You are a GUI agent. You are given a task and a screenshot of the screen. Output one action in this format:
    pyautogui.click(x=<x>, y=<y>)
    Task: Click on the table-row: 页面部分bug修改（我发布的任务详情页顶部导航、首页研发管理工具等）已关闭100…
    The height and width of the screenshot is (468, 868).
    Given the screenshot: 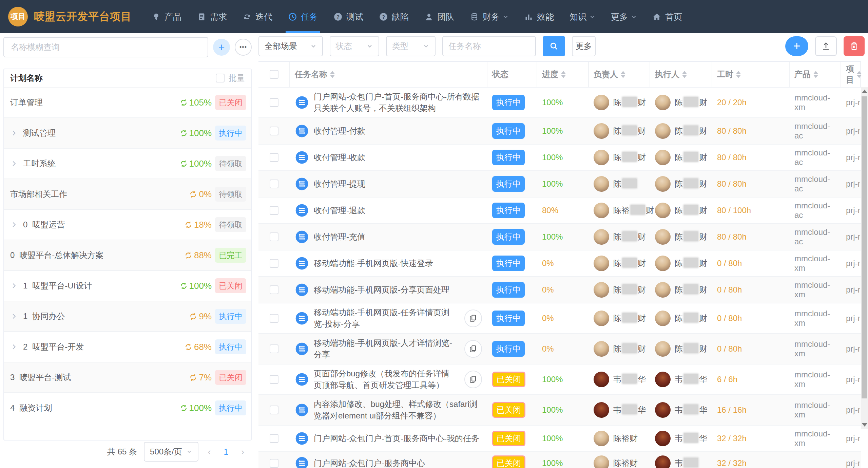 What is the action you would take?
    pyautogui.click(x=560, y=380)
    